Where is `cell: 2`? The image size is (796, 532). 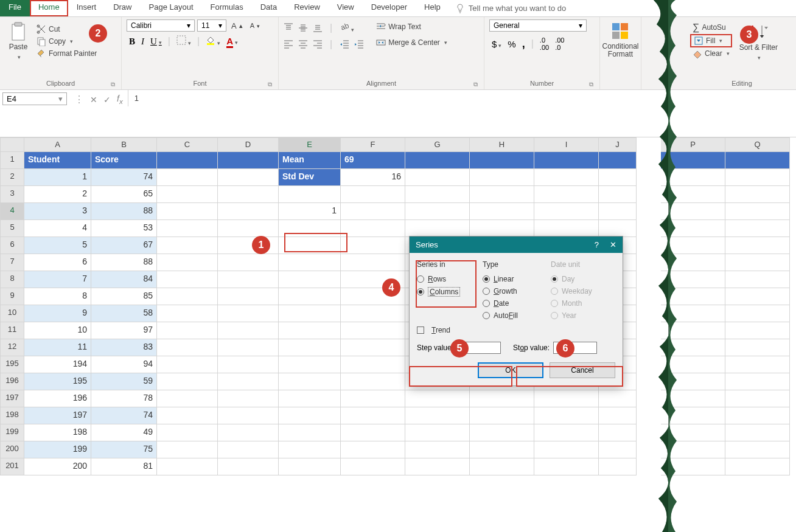 cell: 2 is located at coordinates (58, 195).